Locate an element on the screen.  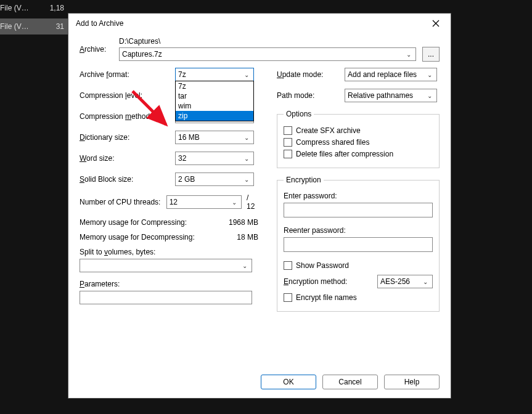
archive-file-value: Captures.7z is located at coordinates (142, 54).